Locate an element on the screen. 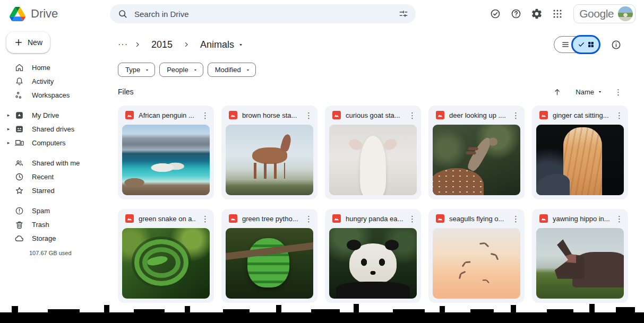 This screenshot has width=644, height=323. file-card-header: curious goat sta...⋮ is located at coordinates (373, 115).